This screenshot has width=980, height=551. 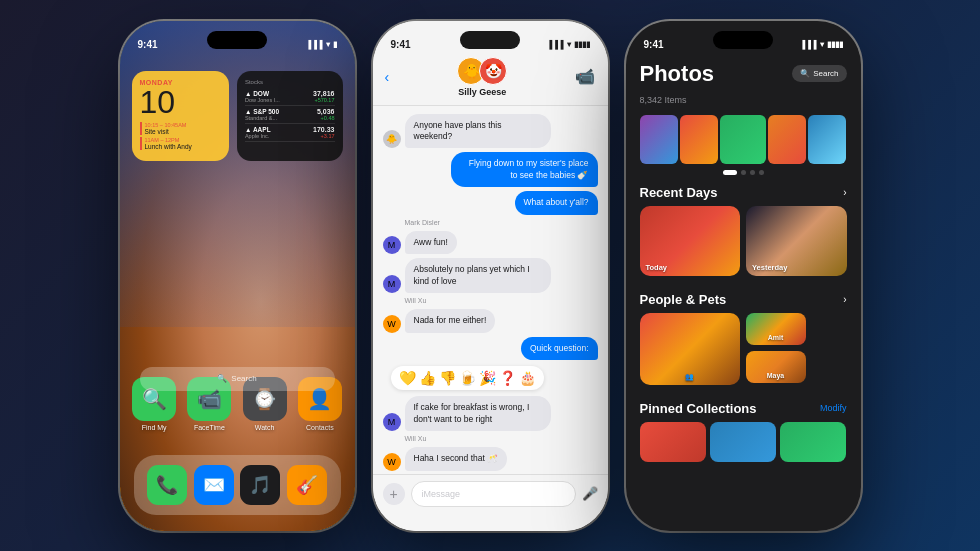 What do you see at coordinates (502, 300) in the screenshot?
I see `sender-label-will: Will Xu` at bounding box center [502, 300].